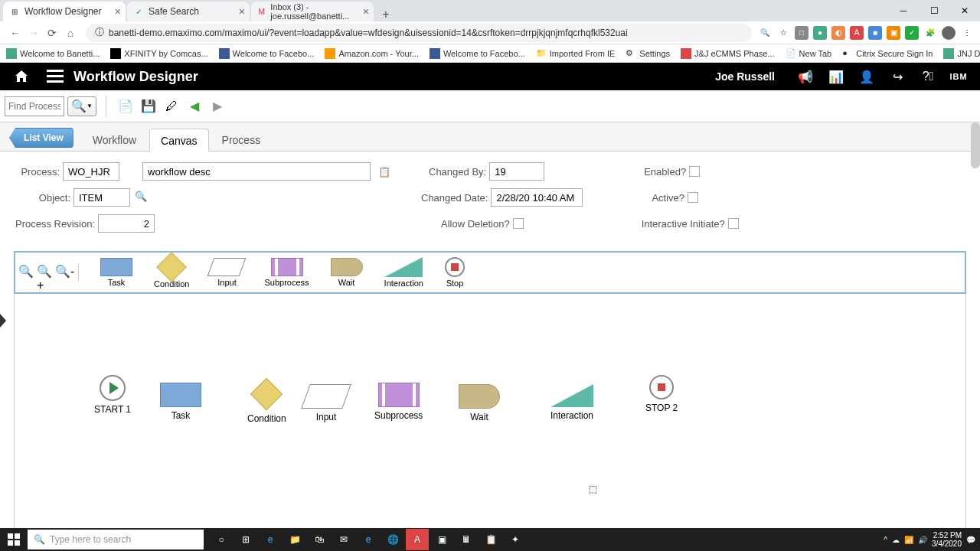  Describe the element at coordinates (102, 197) in the screenshot. I see `object-field` at that location.